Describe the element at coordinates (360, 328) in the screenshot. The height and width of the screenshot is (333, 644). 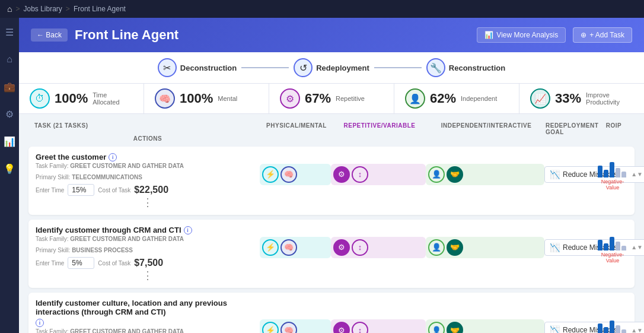
I see `var-icon-3: ↕` at that location.